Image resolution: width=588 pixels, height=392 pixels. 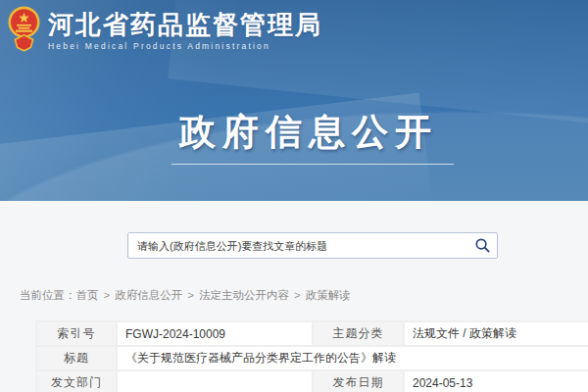 I want to click on issuing-department-value, so click(x=215, y=381).